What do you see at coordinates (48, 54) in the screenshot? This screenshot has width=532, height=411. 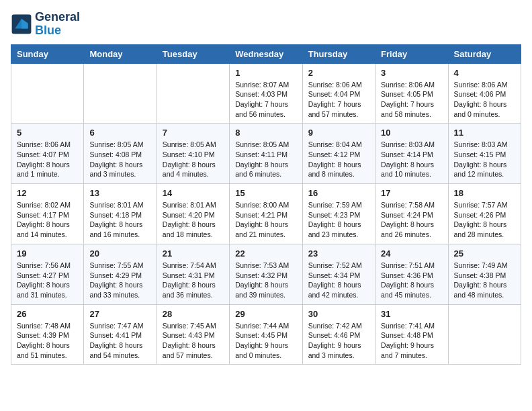 I see `calendar-day-header: Sunday` at bounding box center [48, 54].